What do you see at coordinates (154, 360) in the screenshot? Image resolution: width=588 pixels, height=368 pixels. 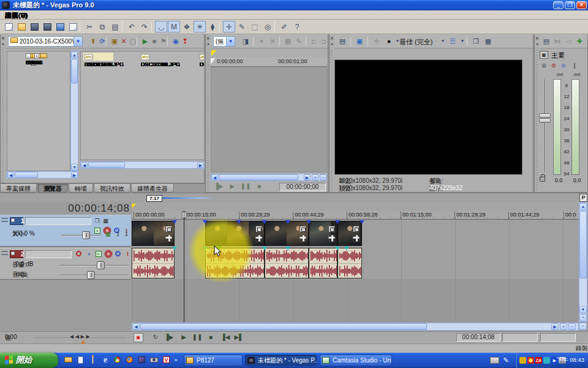 I see `quicklaunch-camera-icon` at bounding box center [154, 360].